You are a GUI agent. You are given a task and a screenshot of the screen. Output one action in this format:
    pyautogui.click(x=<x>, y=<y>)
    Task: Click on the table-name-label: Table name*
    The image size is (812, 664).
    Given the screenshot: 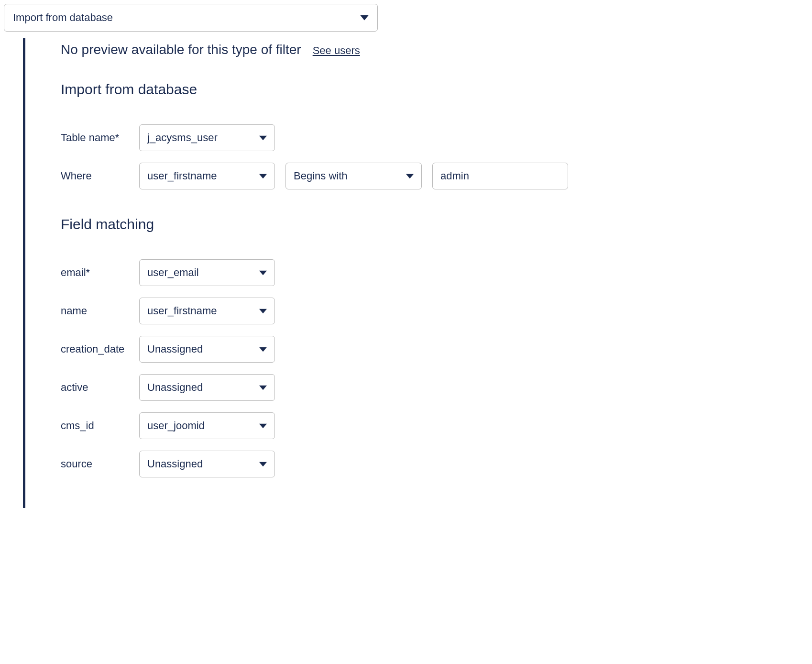 What is the action you would take?
    pyautogui.click(x=100, y=138)
    